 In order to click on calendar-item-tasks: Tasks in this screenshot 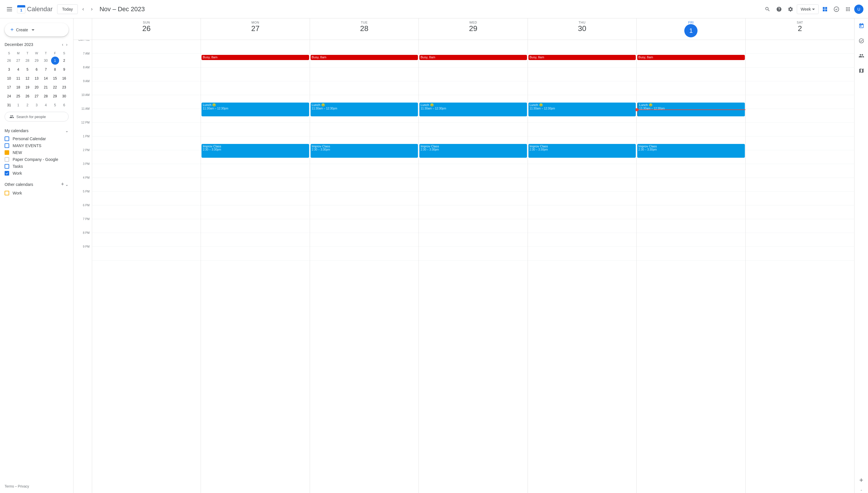, I will do `click(37, 166)`.